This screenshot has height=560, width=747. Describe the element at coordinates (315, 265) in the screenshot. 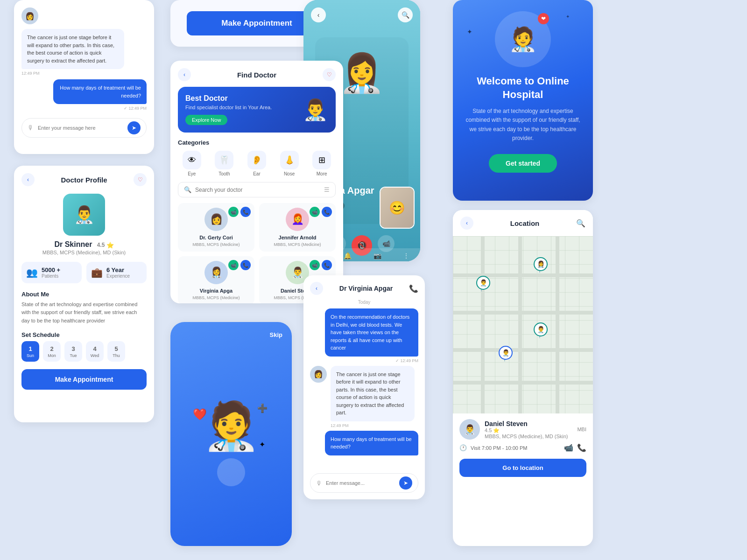

I see `doctor-video-button-4: 📹` at that location.